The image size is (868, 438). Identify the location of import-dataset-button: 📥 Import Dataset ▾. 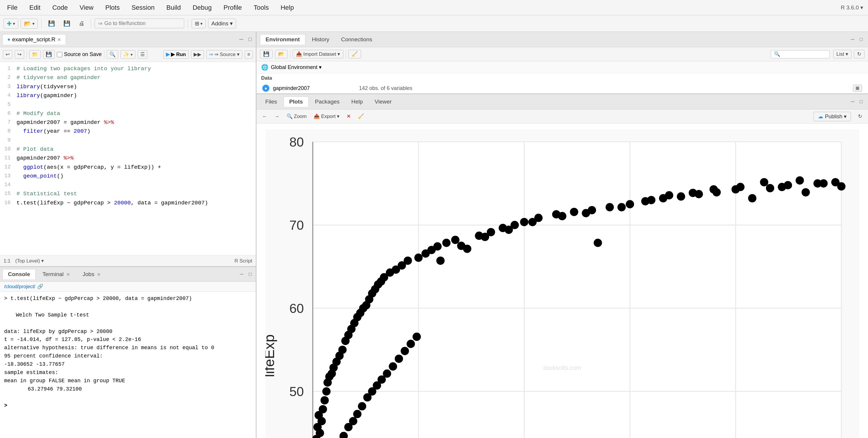
(318, 54).